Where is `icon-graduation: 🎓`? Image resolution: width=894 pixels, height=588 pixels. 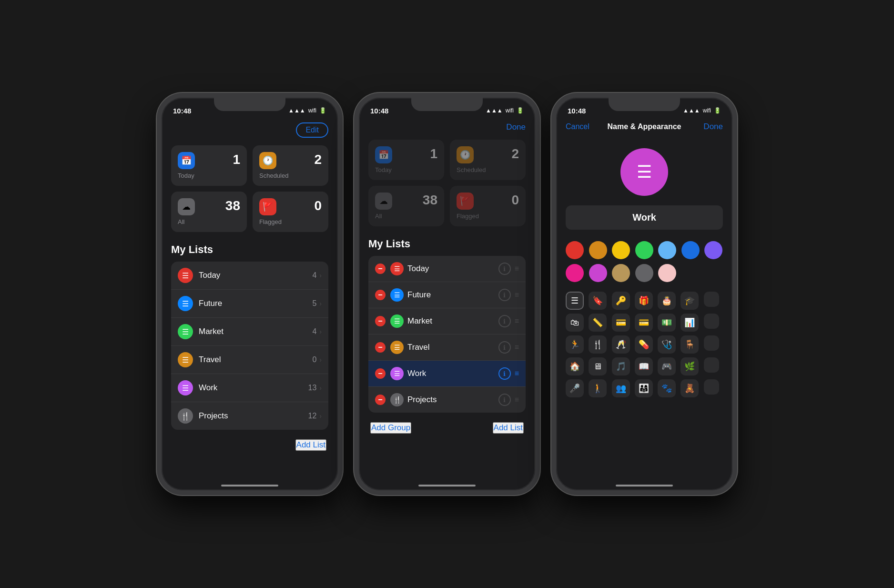 icon-graduation: 🎓 is located at coordinates (690, 301).